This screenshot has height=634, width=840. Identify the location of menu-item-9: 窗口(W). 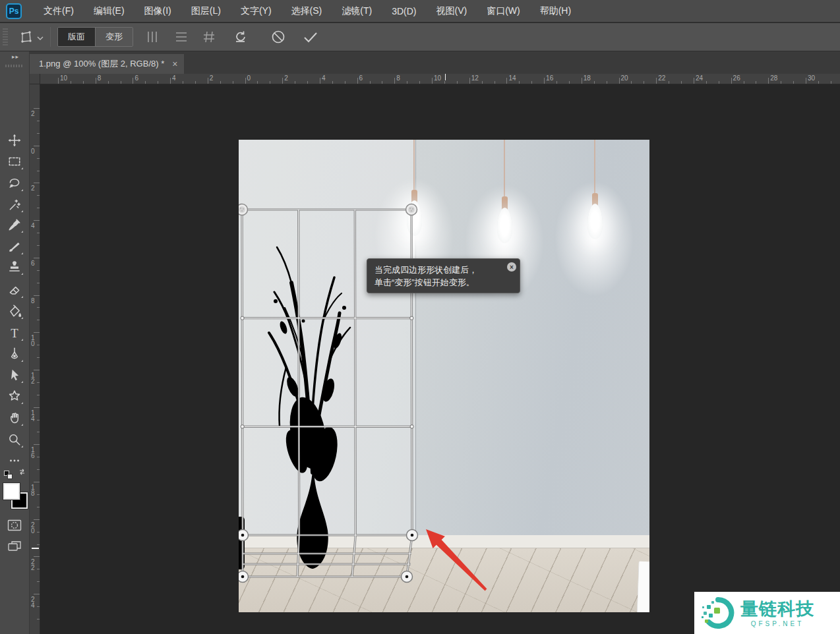
(504, 11).